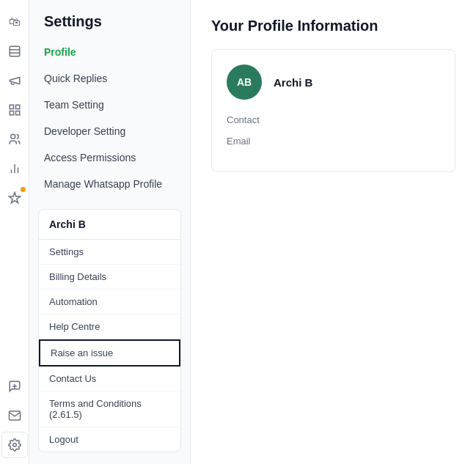 Image resolution: width=476 pixels, height=464 pixels. What do you see at coordinates (110, 252) in the screenshot?
I see `dropdown-settings: Settings` at bounding box center [110, 252].